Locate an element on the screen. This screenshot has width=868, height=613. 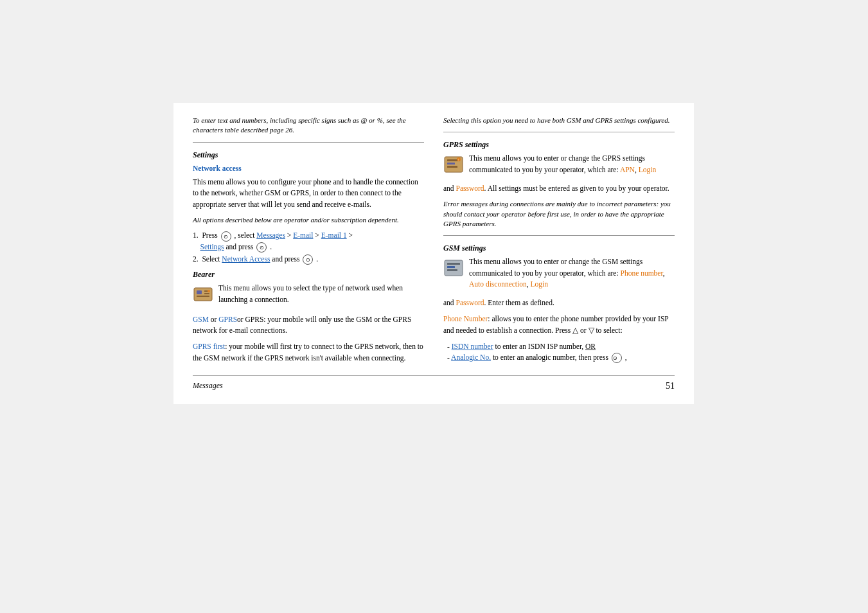
right-divider is located at coordinates (559, 132).